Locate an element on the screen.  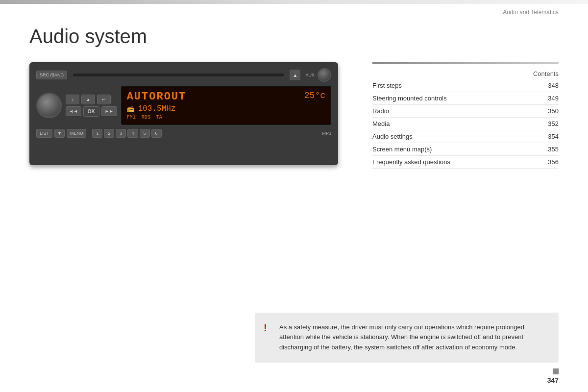
aux-knob is located at coordinates (324, 75).